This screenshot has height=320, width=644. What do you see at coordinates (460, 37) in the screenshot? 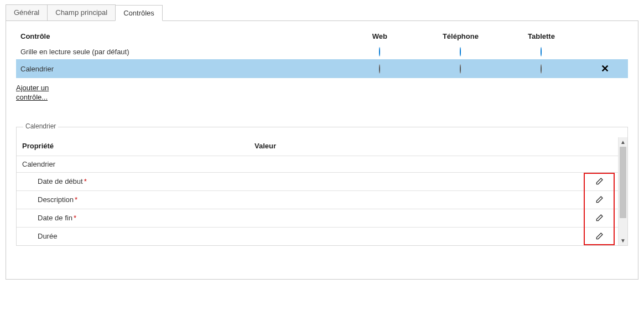
I see `col-header-phone: Téléphone` at bounding box center [460, 37].